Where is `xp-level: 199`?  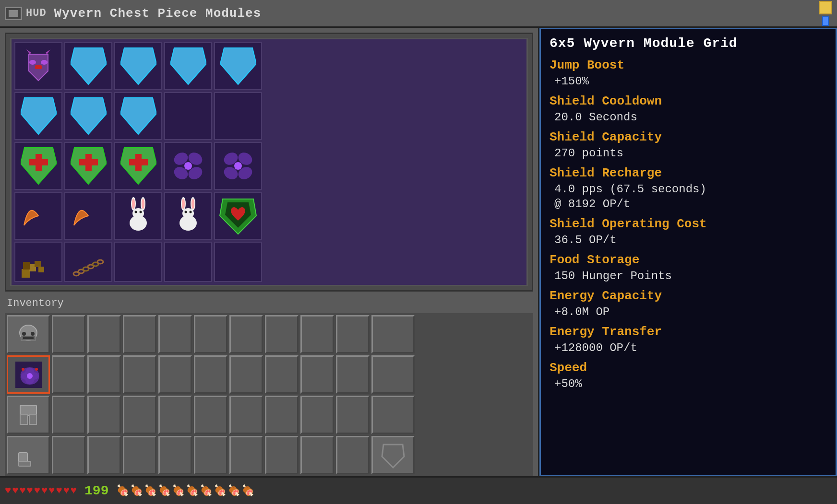 xp-level: 199 is located at coordinates (96, 491).